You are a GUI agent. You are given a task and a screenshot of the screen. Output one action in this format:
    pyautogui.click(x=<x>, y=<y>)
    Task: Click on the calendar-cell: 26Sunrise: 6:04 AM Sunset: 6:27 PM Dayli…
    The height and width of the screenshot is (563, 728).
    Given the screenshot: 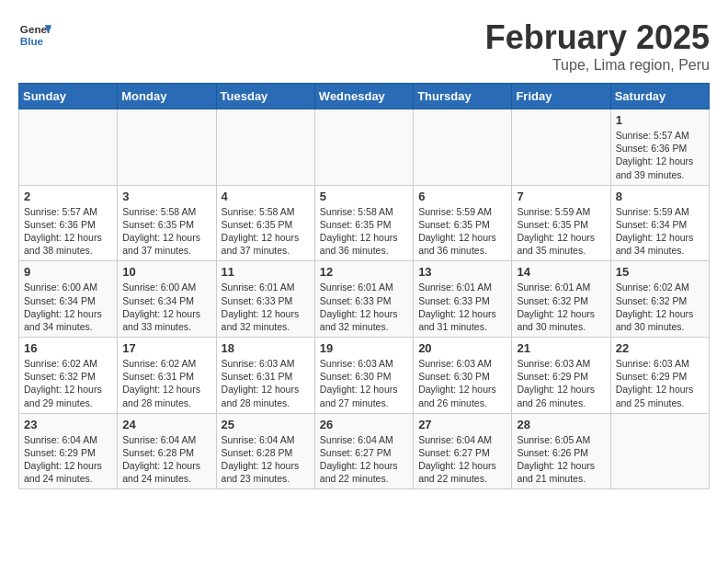 What is the action you would take?
    pyautogui.click(x=364, y=451)
    